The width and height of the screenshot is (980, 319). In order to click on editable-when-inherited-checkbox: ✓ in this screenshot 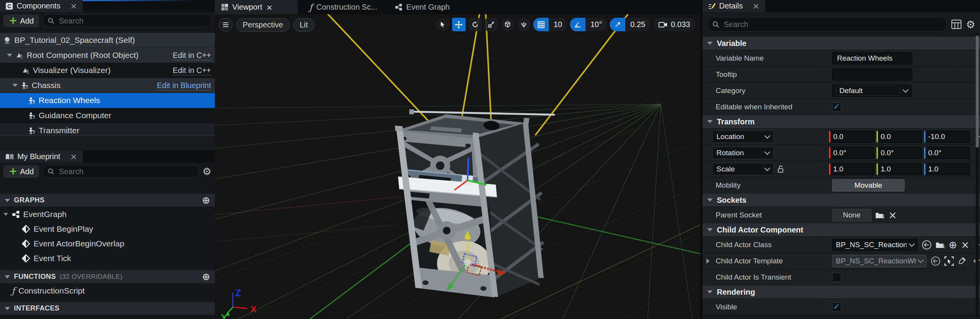, I will do `click(837, 107)`.